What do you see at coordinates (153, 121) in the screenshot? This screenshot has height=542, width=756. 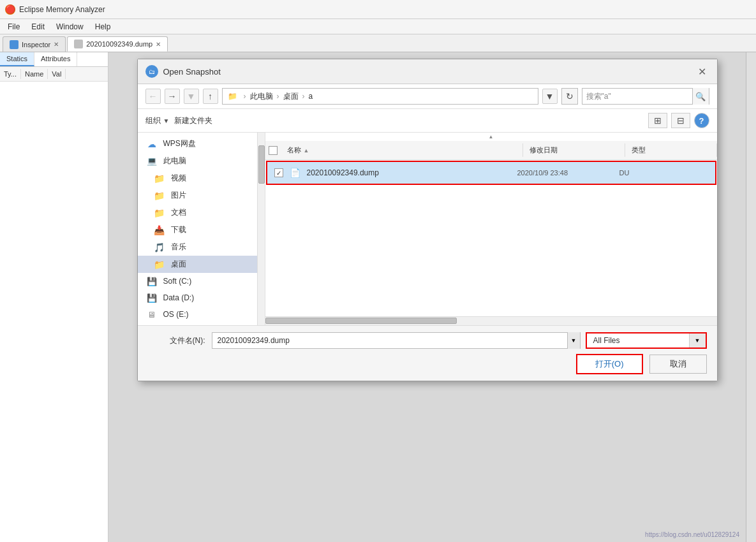 I see `organize-label: 组织` at bounding box center [153, 121].